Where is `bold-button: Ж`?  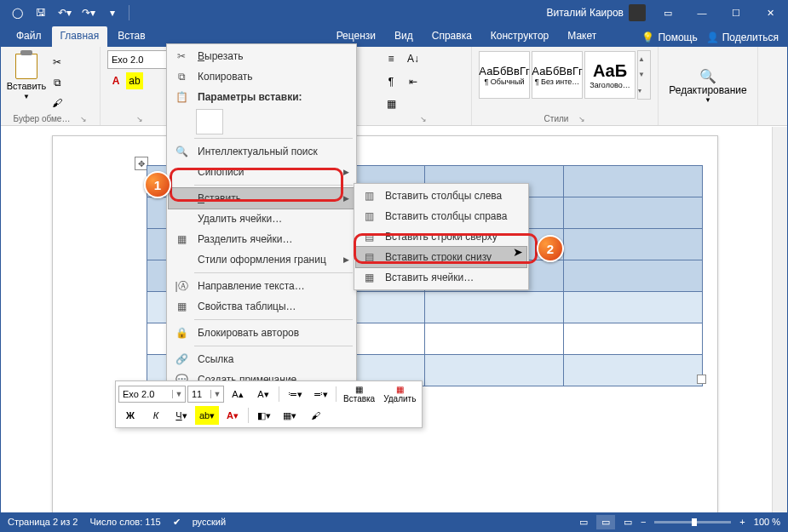
bold-button: Ж is located at coordinates (130, 415).